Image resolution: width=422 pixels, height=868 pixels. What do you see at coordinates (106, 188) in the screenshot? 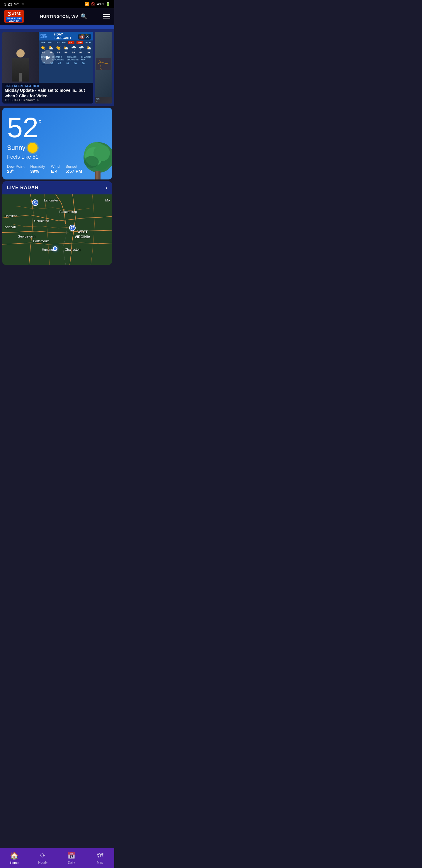
I see `chevron-right-icon: ›` at bounding box center [106, 188].